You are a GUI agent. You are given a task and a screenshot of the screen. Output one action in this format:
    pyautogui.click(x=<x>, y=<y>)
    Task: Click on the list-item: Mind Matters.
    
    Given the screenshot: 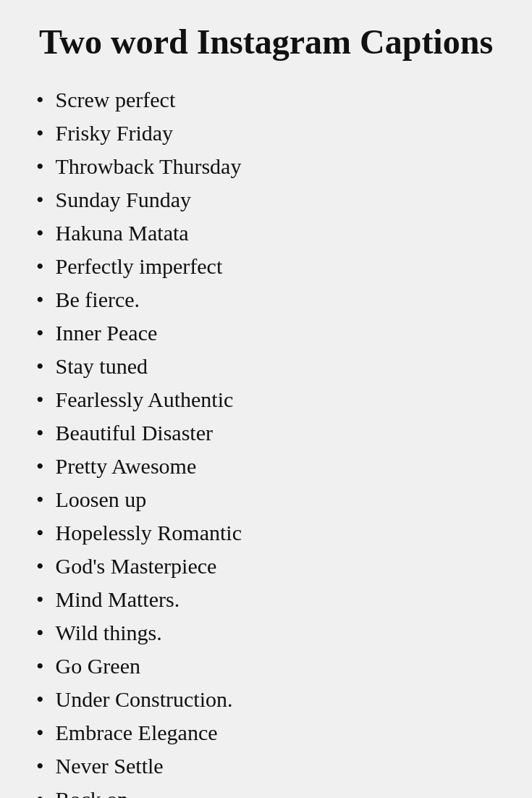 What is the action you would take?
    pyautogui.click(x=266, y=600)
    